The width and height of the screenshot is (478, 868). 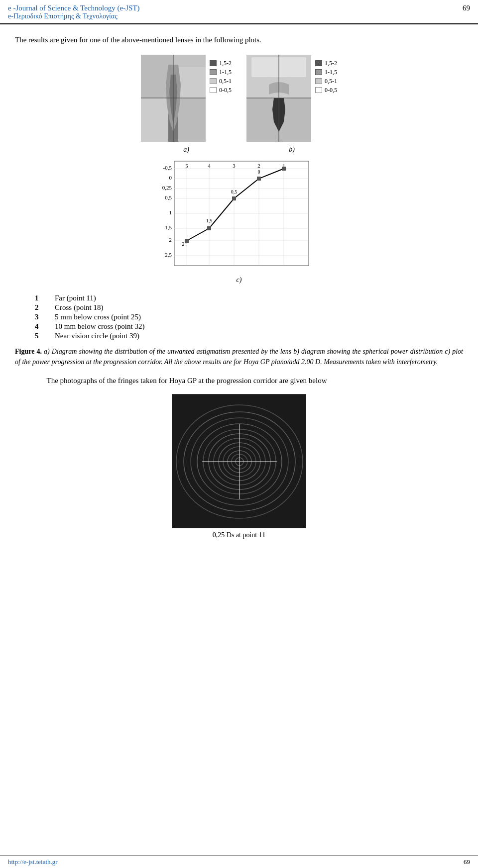 I want to click on legend-box-med, so click(x=213, y=72).